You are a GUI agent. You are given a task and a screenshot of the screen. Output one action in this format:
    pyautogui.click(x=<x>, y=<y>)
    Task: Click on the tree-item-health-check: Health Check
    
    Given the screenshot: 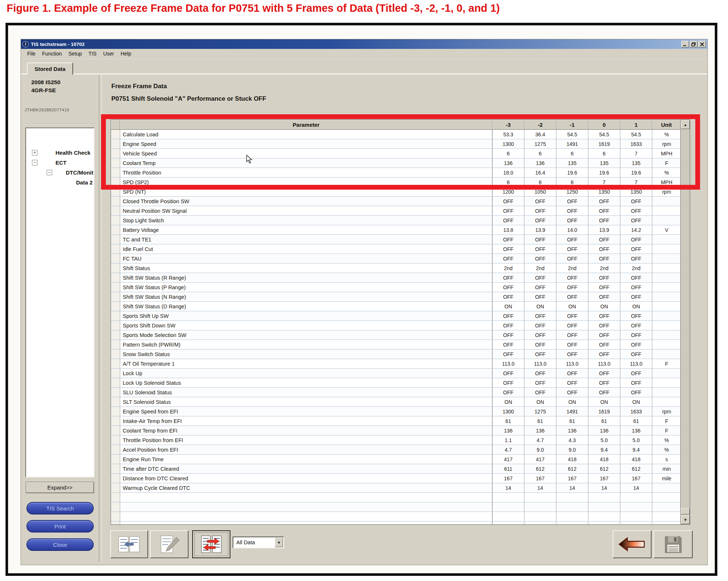 What is the action you would take?
    pyautogui.click(x=73, y=153)
    